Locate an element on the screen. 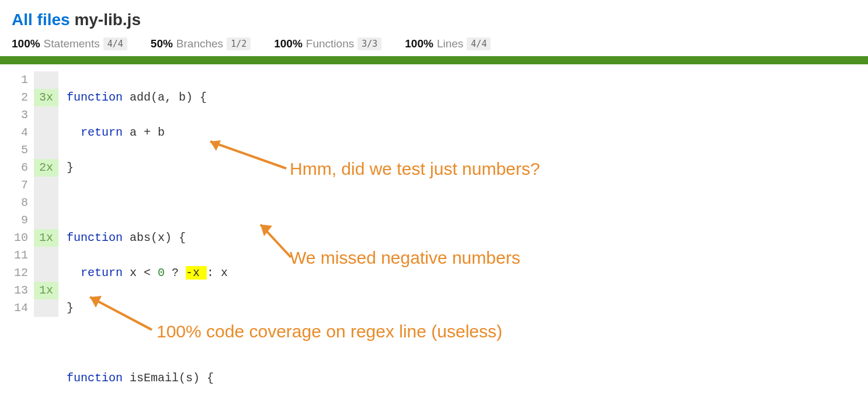  line-number: 7 is located at coordinates (21, 185).